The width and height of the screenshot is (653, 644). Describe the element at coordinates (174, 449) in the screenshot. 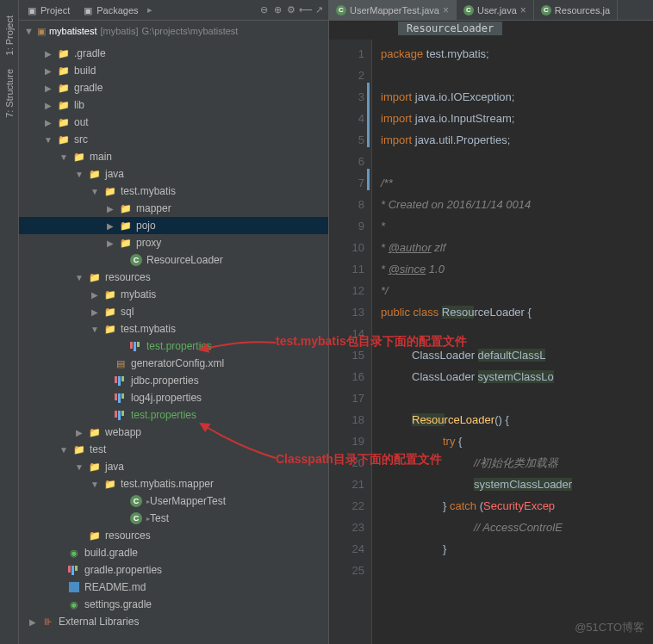

I see `tree-test: ▼📁test` at that location.